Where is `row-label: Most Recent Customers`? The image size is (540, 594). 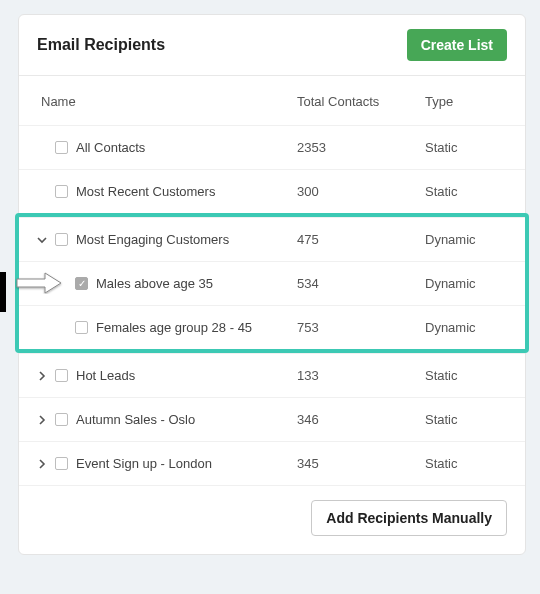 row-label: Most Recent Customers is located at coordinates (146, 192).